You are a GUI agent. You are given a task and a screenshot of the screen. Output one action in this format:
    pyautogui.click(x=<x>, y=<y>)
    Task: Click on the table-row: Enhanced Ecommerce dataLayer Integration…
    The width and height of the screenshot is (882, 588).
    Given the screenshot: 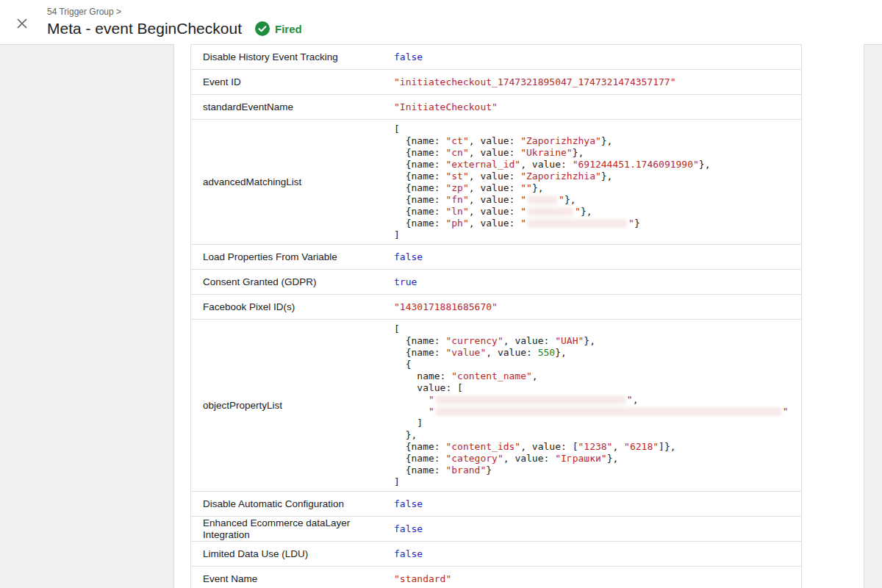 What is the action you would take?
    pyautogui.click(x=496, y=529)
    